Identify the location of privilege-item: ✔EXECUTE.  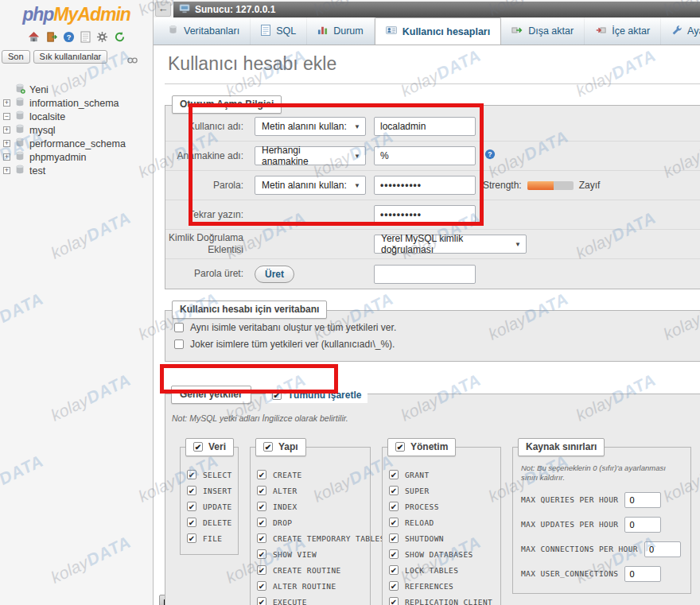
(310, 599).